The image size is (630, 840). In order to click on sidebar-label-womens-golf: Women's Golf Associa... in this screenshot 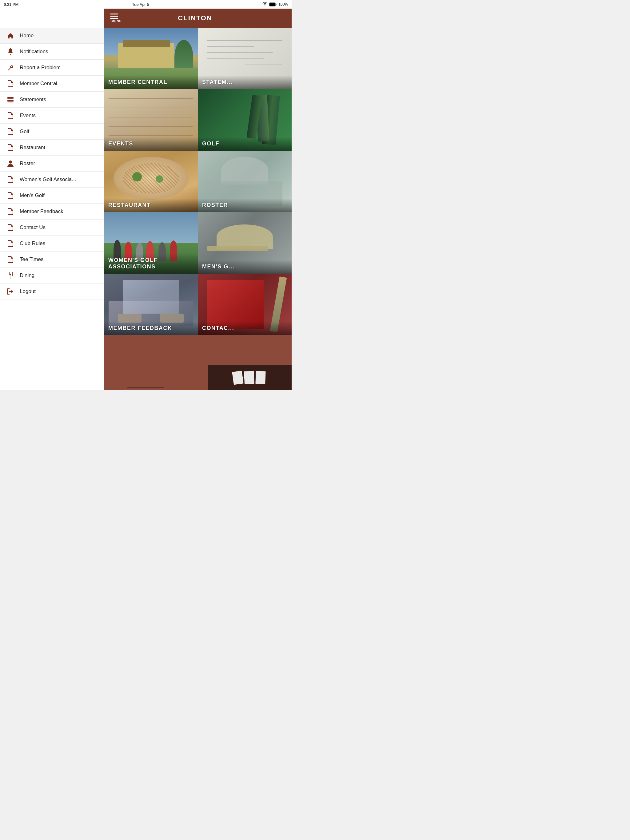, I will do `click(48, 180)`.